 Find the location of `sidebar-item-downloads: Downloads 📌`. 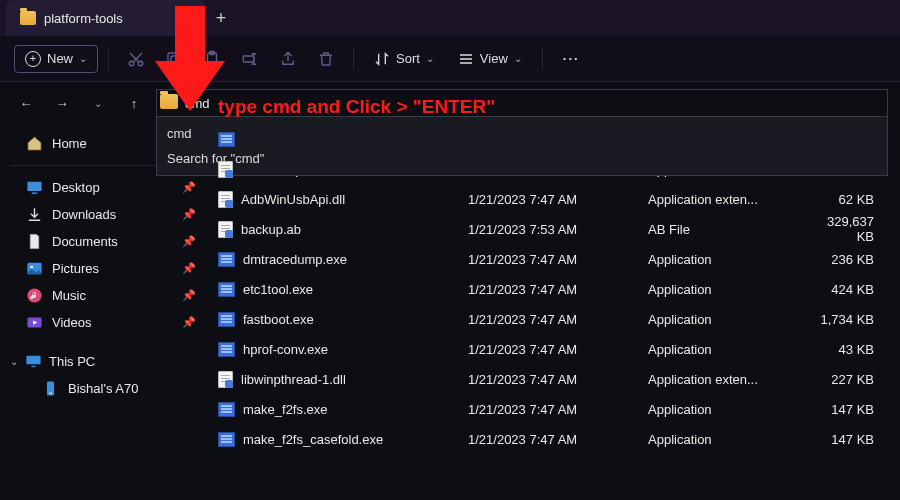

sidebar-item-downloads: Downloads 📌 is located at coordinates (105, 214).